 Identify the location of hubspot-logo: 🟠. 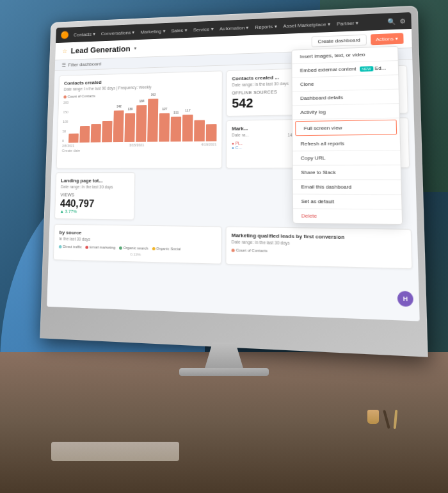
(65, 35).